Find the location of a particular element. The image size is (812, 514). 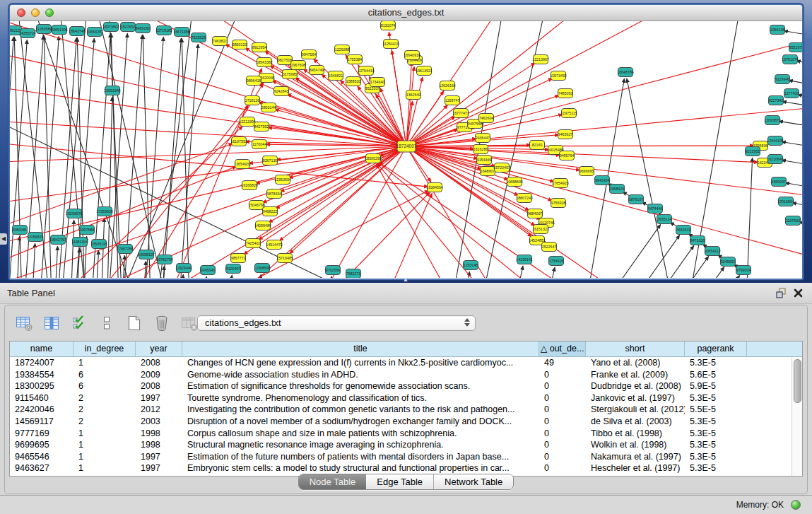

graph-node: 2967608 is located at coordinates (298, 65).